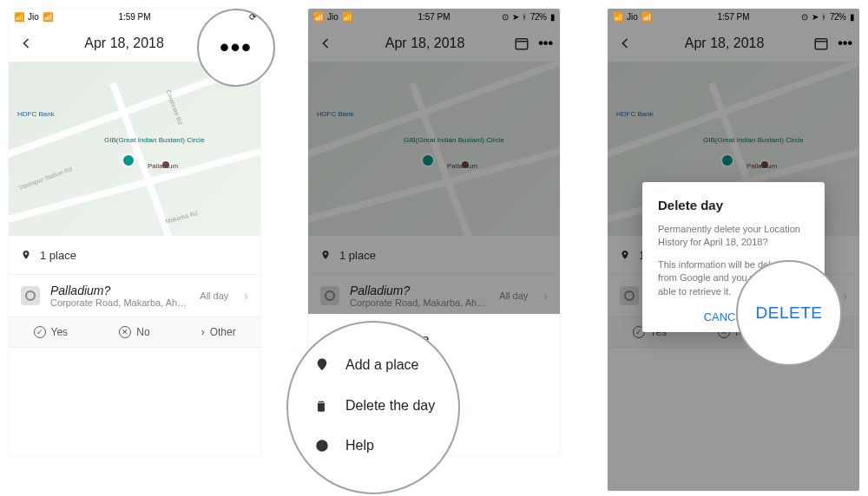 This screenshot has height=496, width=868. I want to click on alarm-icon: ⊙, so click(505, 17).